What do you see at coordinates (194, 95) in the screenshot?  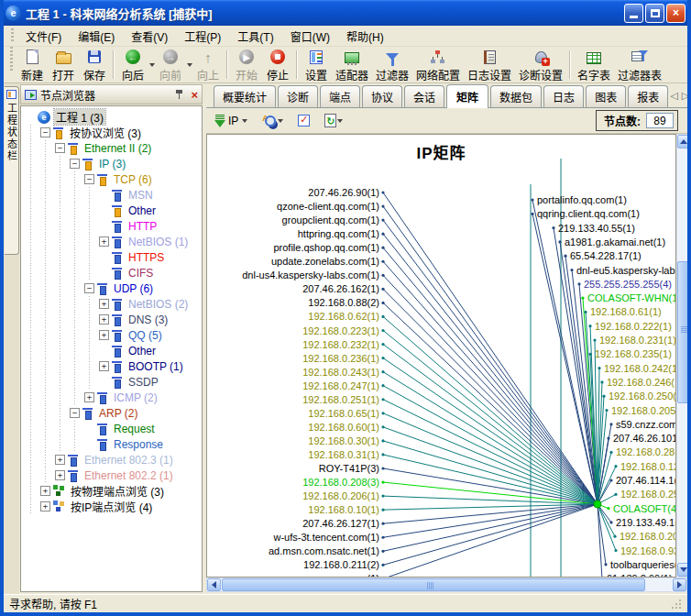 I see `panel-close-icon: ×` at bounding box center [194, 95].